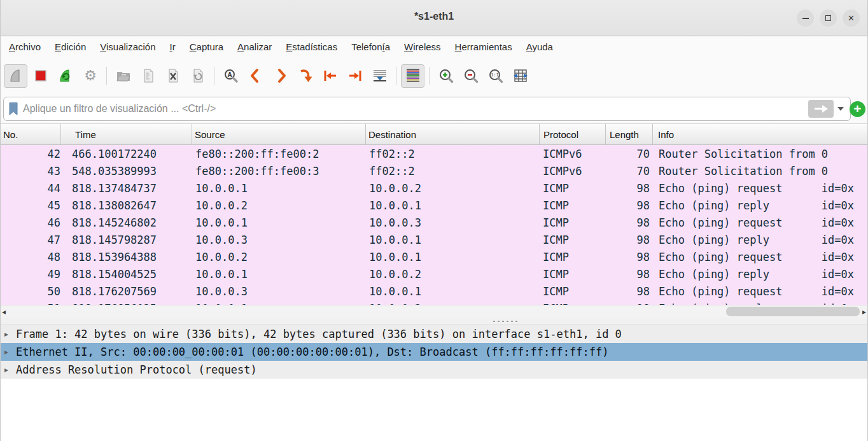  Describe the element at coordinates (452, 188) in the screenshot. I see `cell-dest: 10.0.0.2` at that location.